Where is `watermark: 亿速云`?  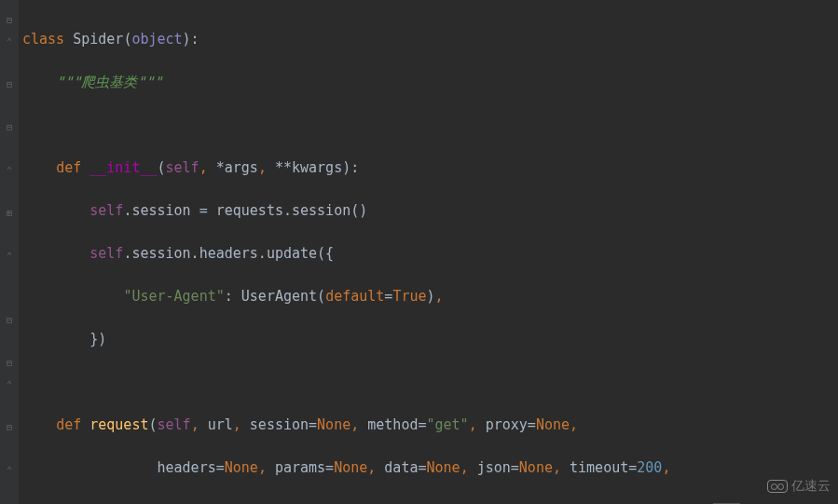
watermark: 亿速云 is located at coordinates (799, 486).